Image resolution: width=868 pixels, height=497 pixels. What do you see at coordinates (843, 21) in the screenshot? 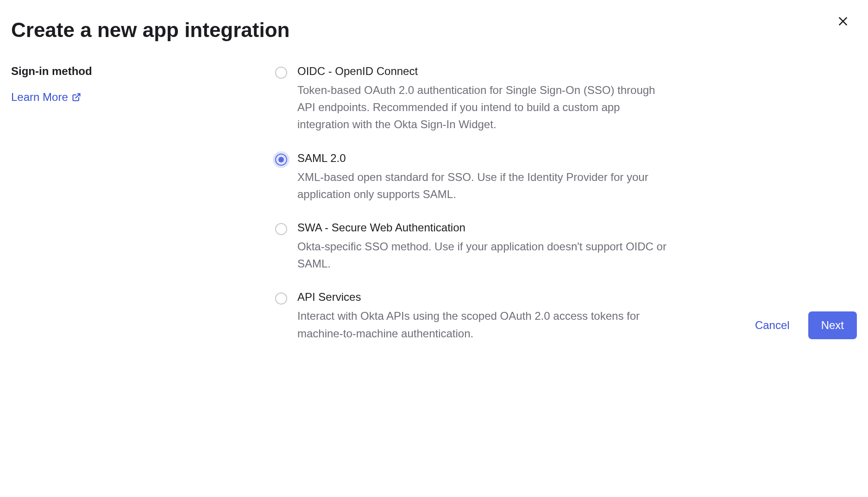
I see `close-button` at bounding box center [843, 21].